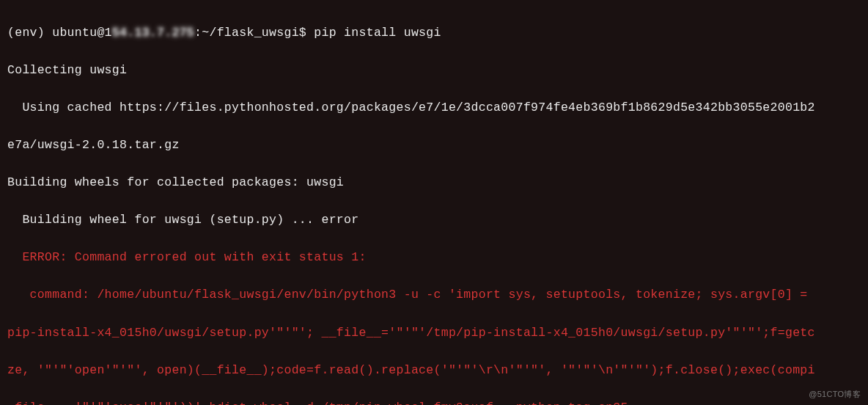  Describe the element at coordinates (434, 145) in the screenshot. I see `tarball-line: e7a/uwsgi-2.0.18.tar.gz` at that location.